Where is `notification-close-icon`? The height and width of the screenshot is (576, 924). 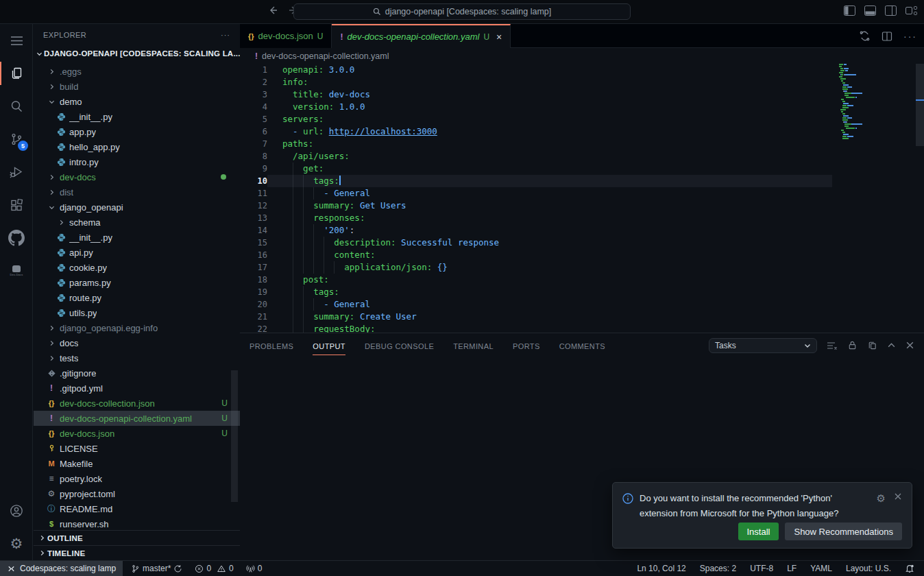
notification-close-icon is located at coordinates (898, 496).